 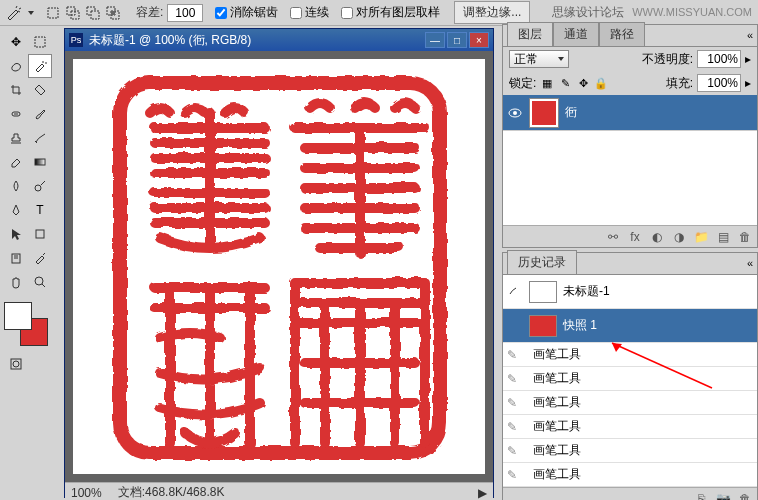 What do you see at coordinates (547, 83) in the screenshot?
I see `lock-transparent-icon: ▦` at bounding box center [547, 83].